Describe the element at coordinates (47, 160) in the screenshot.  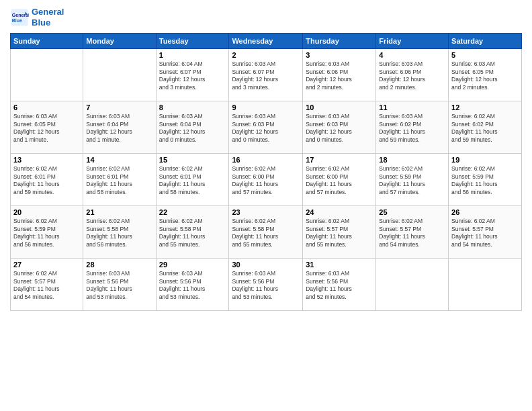
I see `day-number: 13` at that location.